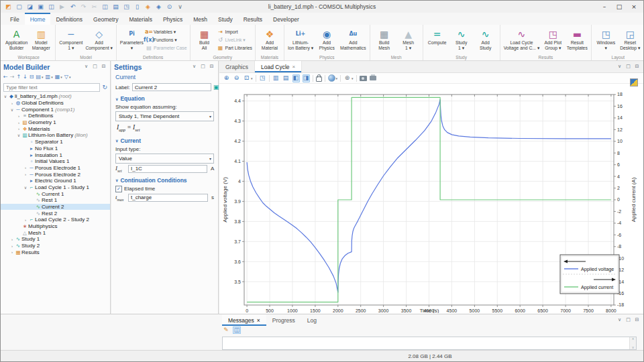  What do you see at coordinates (166, 40) in the screenshot?
I see `functions-button: f(x)Functions ▾` at bounding box center [166, 40].